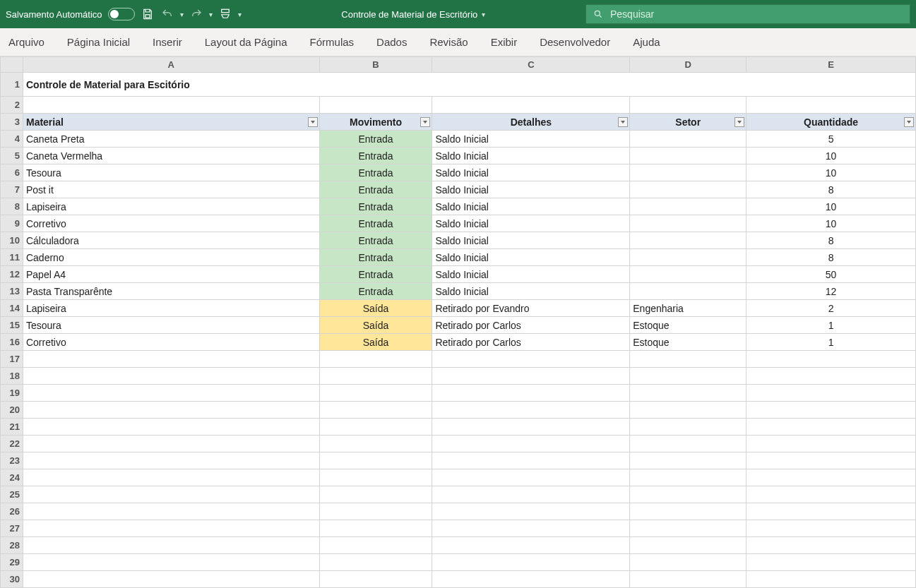  What do you see at coordinates (171, 65) in the screenshot?
I see `col-header-A: A` at bounding box center [171, 65].